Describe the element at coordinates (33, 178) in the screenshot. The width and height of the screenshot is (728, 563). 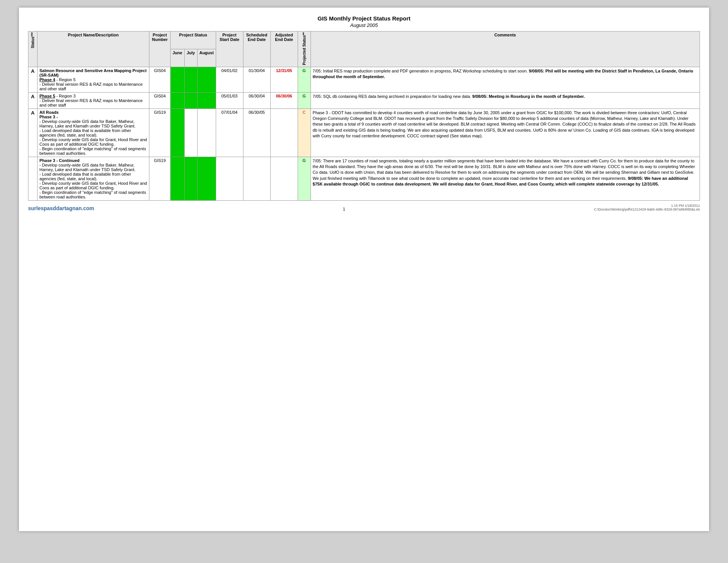
I see `row-status` at that location.